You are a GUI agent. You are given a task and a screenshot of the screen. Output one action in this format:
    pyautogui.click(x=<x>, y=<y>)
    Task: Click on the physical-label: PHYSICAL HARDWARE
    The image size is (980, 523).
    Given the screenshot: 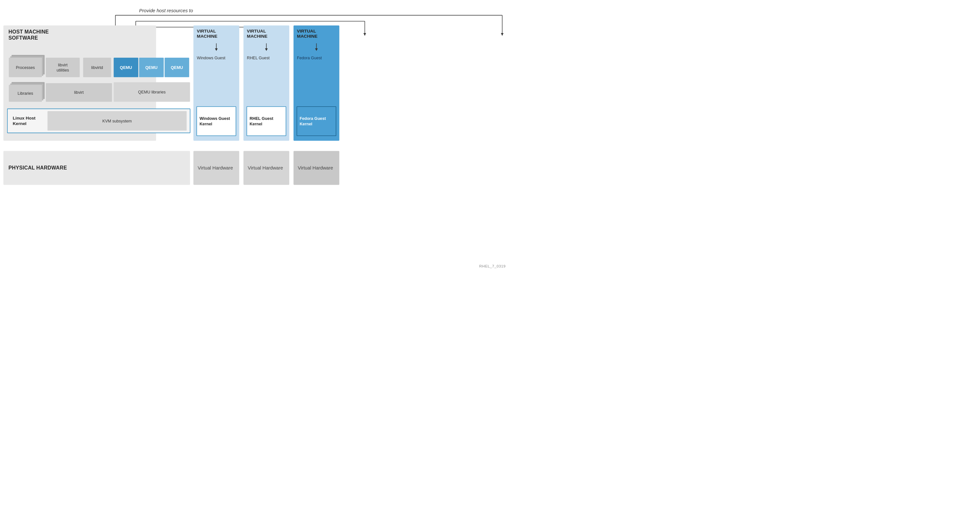 What is the action you would take?
    pyautogui.click(x=37, y=168)
    